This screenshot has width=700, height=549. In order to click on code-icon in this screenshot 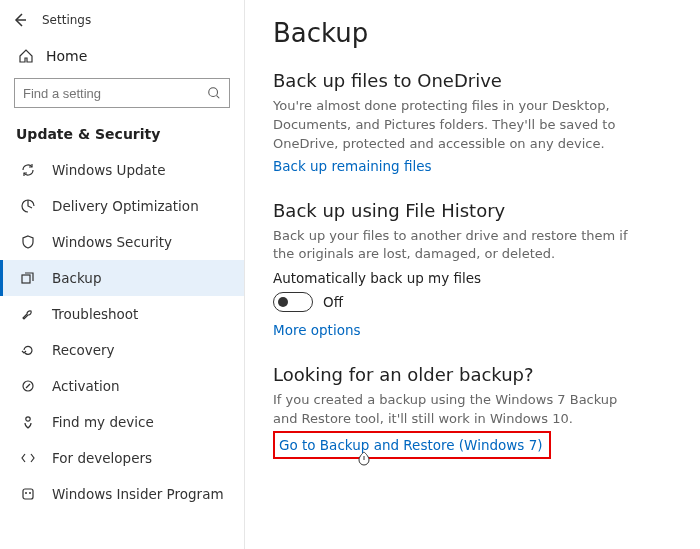, I will do `click(28, 458)`.